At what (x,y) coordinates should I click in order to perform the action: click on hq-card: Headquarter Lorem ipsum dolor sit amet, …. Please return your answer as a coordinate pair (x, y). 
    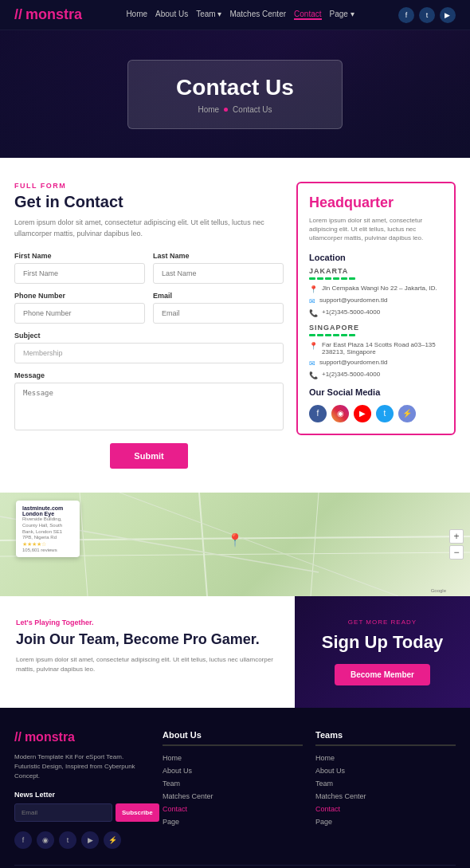
    Looking at the image, I should click on (376, 308).